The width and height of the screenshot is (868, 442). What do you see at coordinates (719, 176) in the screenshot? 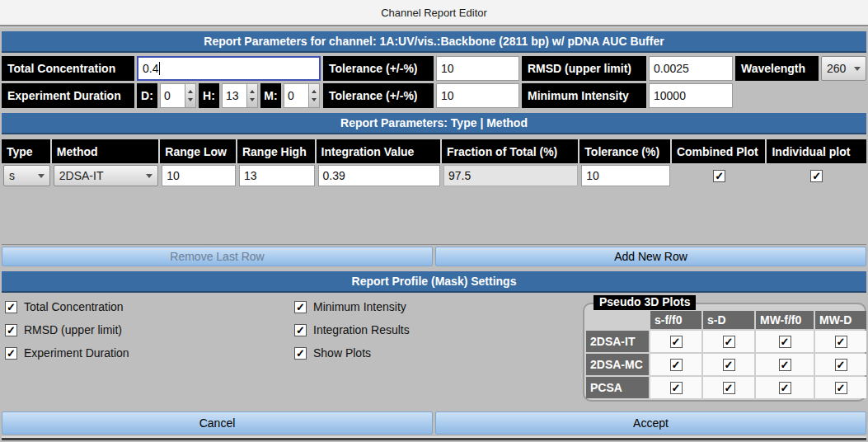
I see `combined-plot-checkbox` at bounding box center [719, 176].